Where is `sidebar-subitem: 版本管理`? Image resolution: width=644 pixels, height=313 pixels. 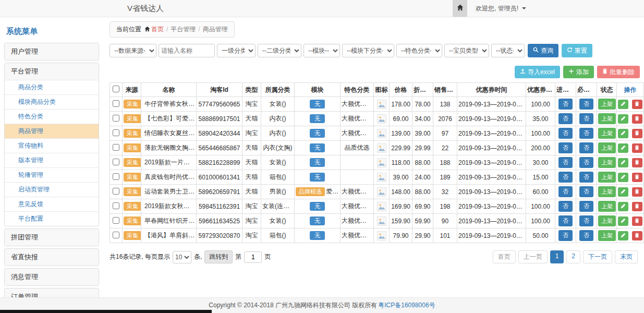
sidebar-subitem: 版本管理 is located at coordinates (52, 160).